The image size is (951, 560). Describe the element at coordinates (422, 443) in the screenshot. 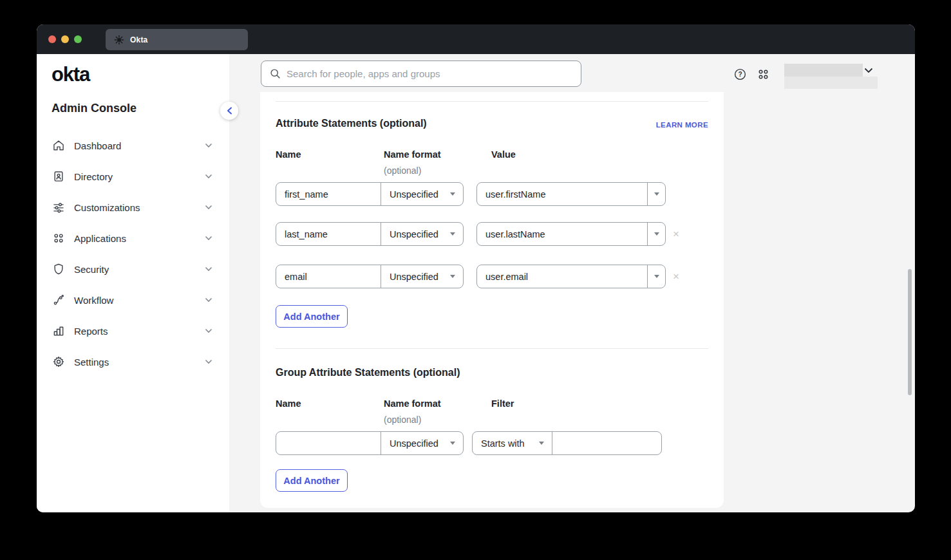

I see `group-format-select: Unspecified` at that location.